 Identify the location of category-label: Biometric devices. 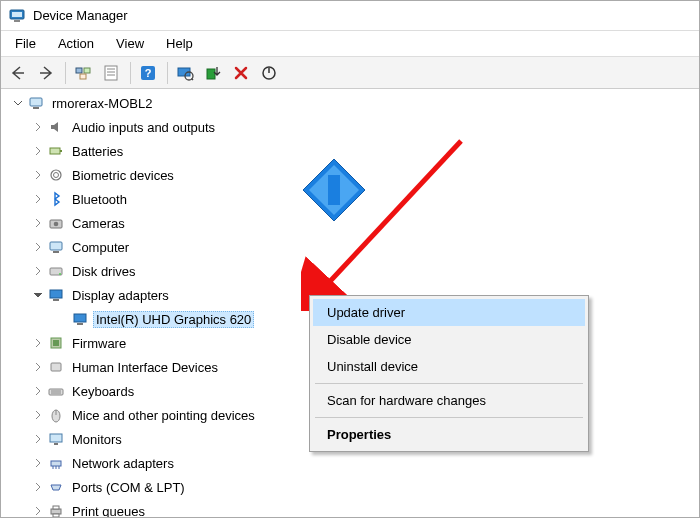
(123, 176).